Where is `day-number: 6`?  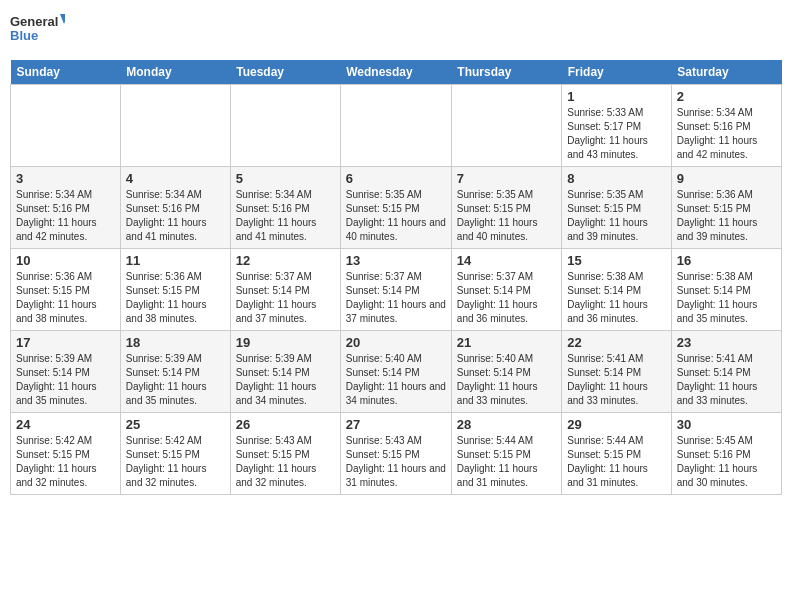
day-number: 6 is located at coordinates (396, 178).